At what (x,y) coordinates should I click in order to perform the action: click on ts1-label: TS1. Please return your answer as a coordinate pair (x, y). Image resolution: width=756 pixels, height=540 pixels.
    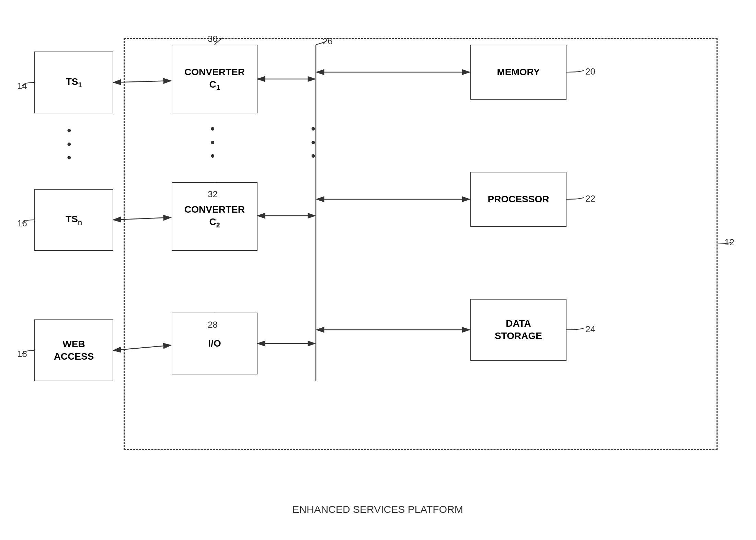
    Looking at the image, I should click on (74, 82).